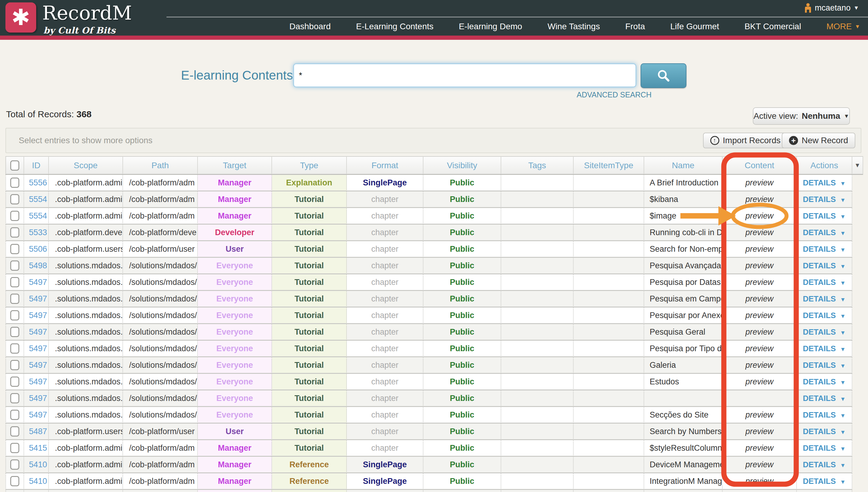  What do you see at coordinates (465, 75) in the screenshot?
I see `search-input` at bounding box center [465, 75].